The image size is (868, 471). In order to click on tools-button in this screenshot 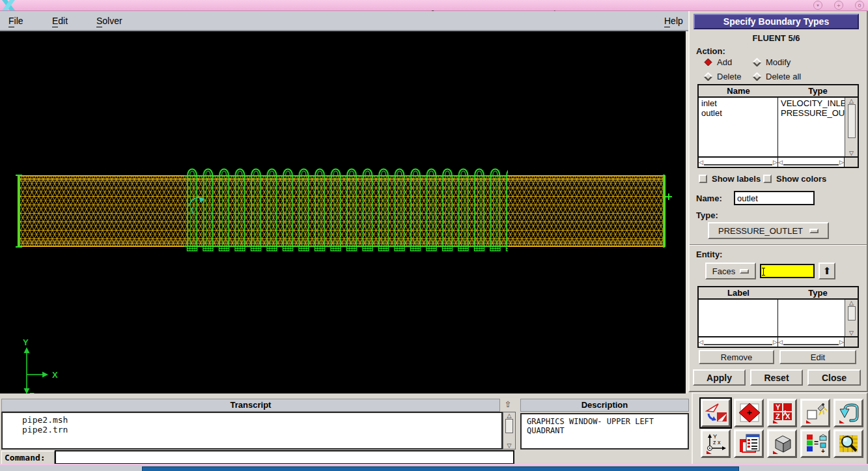, I will do `click(815, 413)`.